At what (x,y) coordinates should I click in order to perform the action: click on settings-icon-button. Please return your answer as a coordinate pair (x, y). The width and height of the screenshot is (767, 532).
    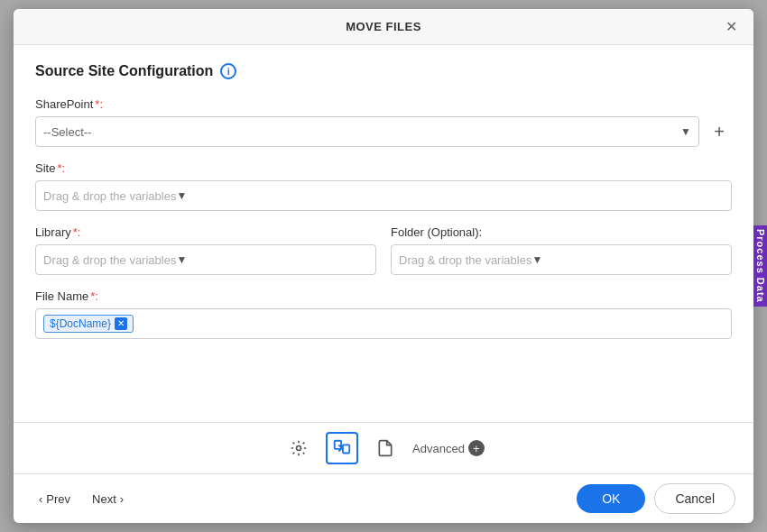
    Looking at the image, I should click on (299, 448).